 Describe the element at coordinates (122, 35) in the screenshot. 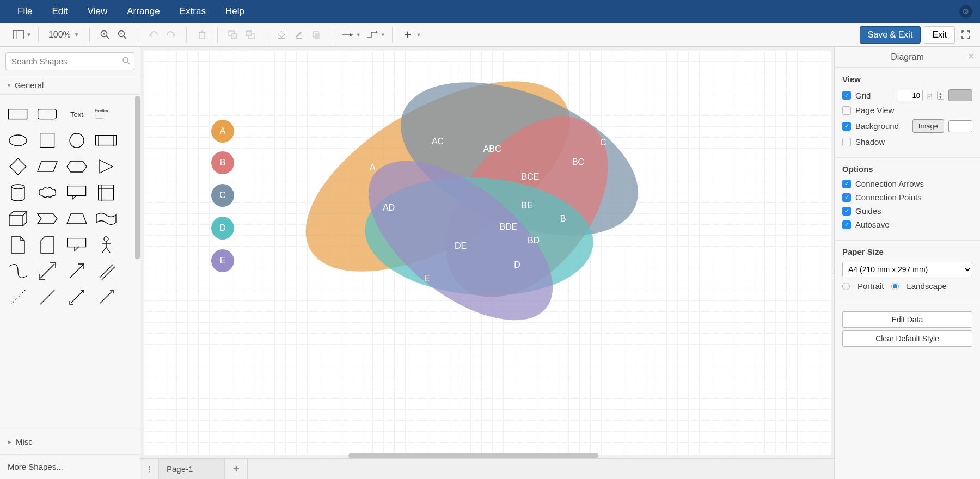

I see `zoom-out-icon` at that location.